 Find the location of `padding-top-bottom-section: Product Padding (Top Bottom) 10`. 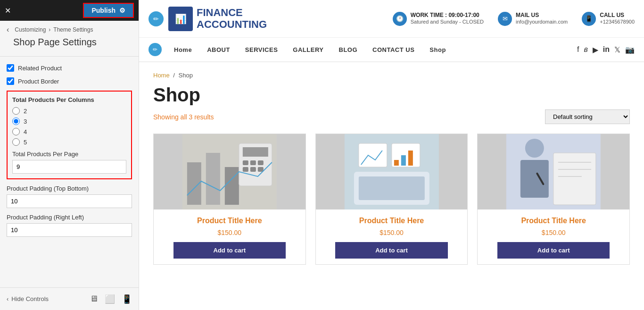

padding-top-bottom-section: Product Padding (Top Bottom) 10 is located at coordinates (69, 196).